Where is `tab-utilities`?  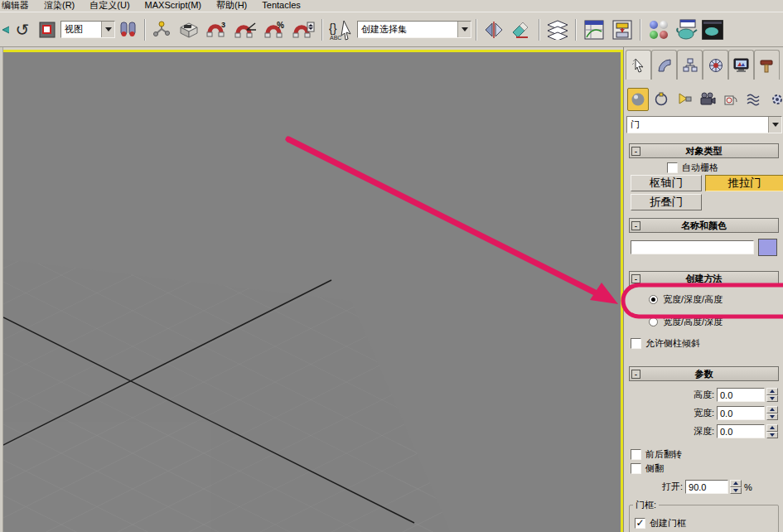 tab-utilities is located at coordinates (767, 65).